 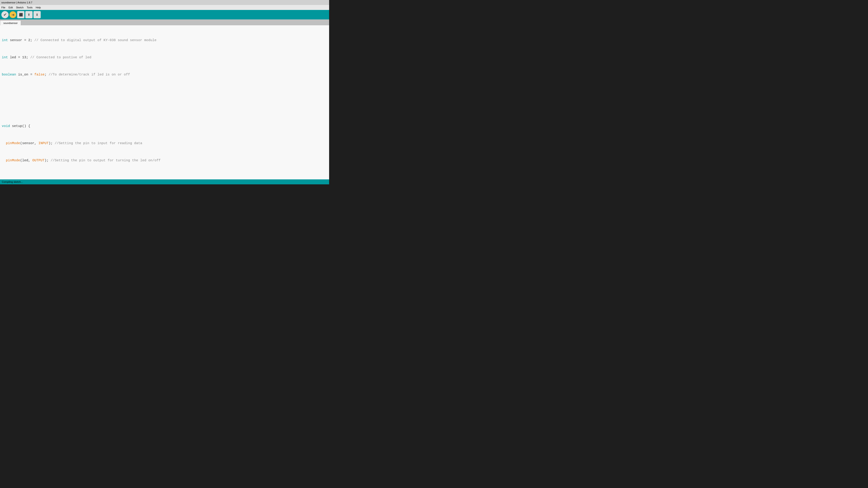 I want to click on code-line-6: void setup() {, so click(x=164, y=126).